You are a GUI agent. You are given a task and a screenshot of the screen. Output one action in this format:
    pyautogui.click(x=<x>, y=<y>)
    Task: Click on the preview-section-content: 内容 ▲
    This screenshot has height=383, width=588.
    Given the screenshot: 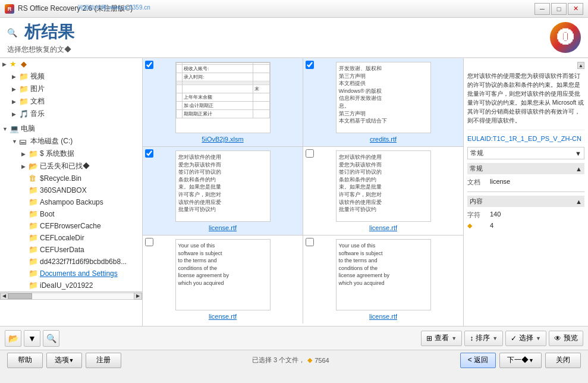 What is the action you would take?
    pyautogui.click(x=526, y=201)
    